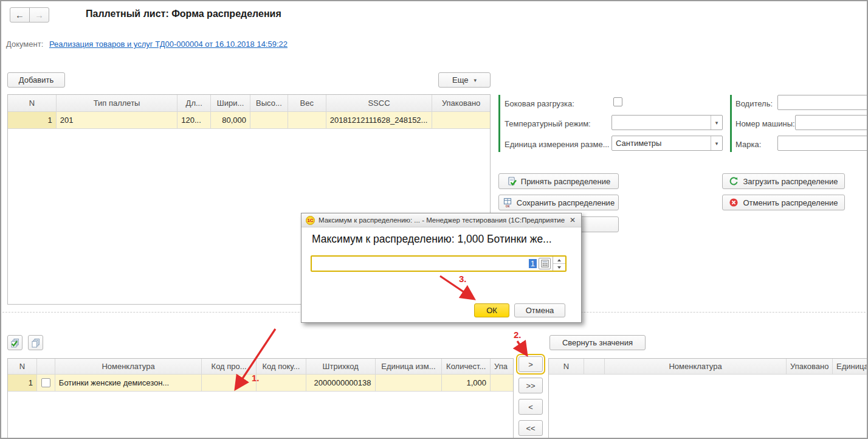 The height and width of the screenshot is (439, 868). What do you see at coordinates (823, 102) in the screenshot?
I see `driver-input` at bounding box center [823, 102].